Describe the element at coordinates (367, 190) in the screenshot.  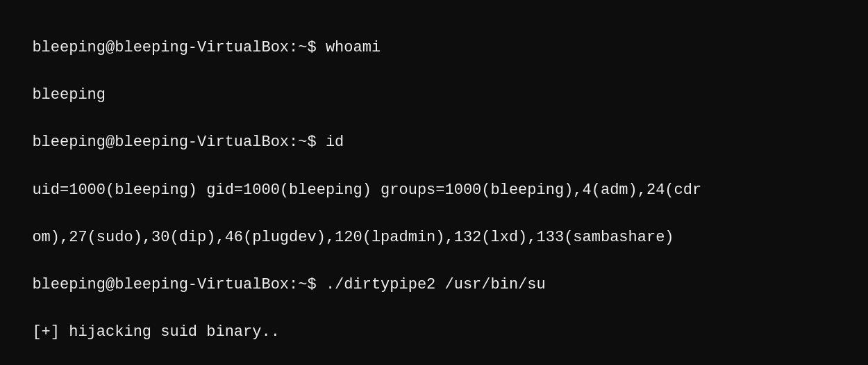
I see `terminal-line-4: uid=1000(bleeping) gid=1000(bleeping) gr…` at that location.